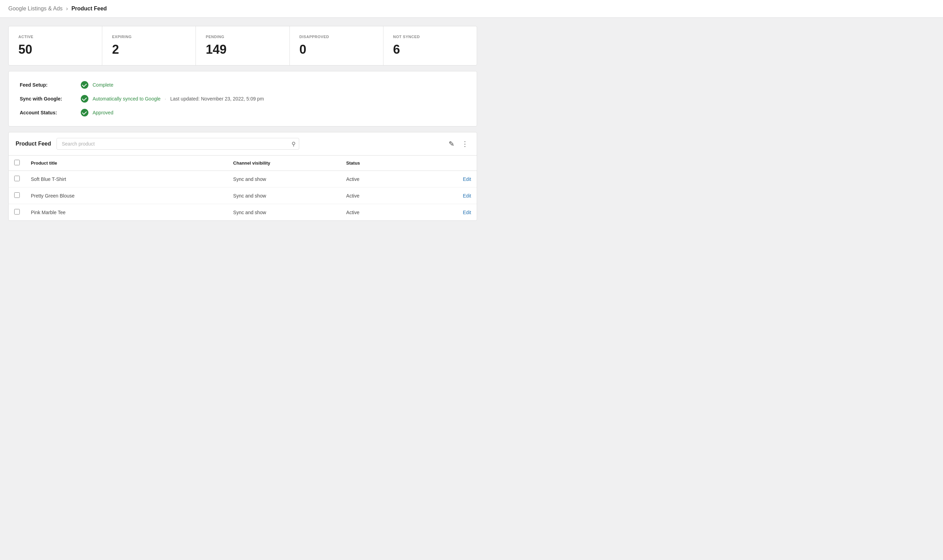  What do you see at coordinates (149, 50) in the screenshot?
I see `stat-value: 2` at bounding box center [149, 50].